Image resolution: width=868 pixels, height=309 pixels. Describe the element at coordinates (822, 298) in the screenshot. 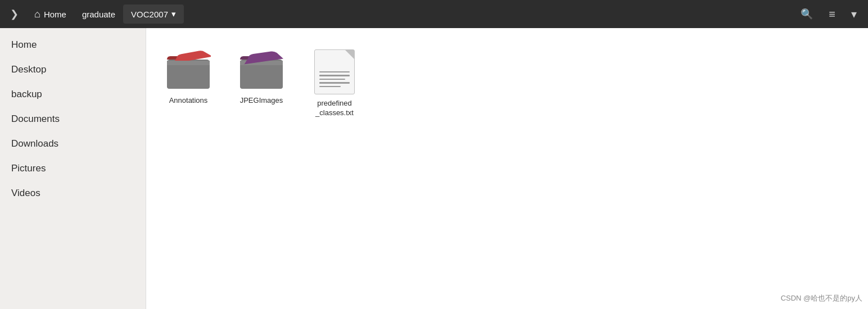

I see `watermark: CSDN @哈也不是的py人` at that location.